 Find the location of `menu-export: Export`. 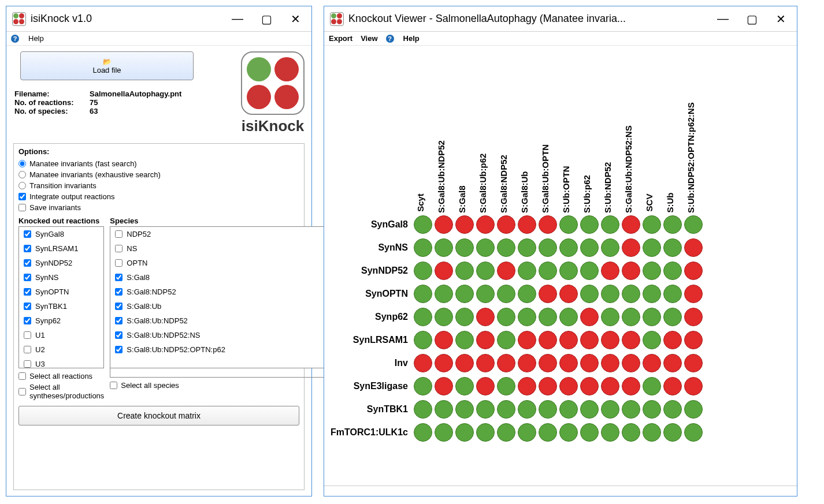

menu-export: Export is located at coordinates (341, 38).